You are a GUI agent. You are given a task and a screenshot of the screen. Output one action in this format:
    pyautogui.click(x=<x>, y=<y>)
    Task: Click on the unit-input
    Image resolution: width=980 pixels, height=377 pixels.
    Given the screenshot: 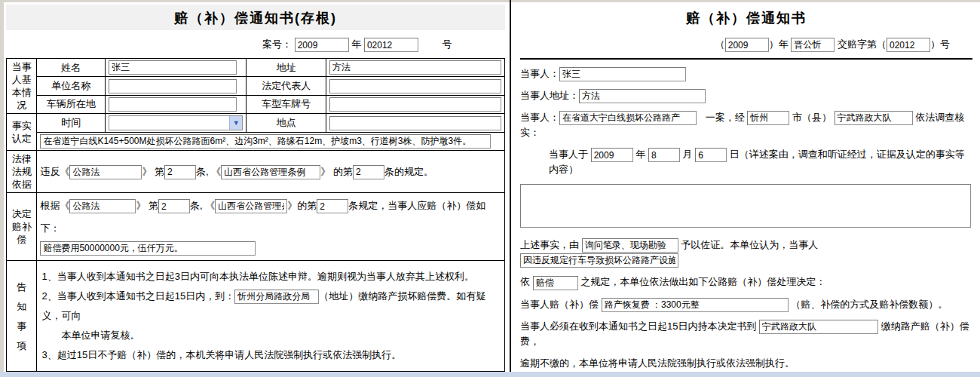 What is the action you would take?
    pyautogui.click(x=173, y=86)
    